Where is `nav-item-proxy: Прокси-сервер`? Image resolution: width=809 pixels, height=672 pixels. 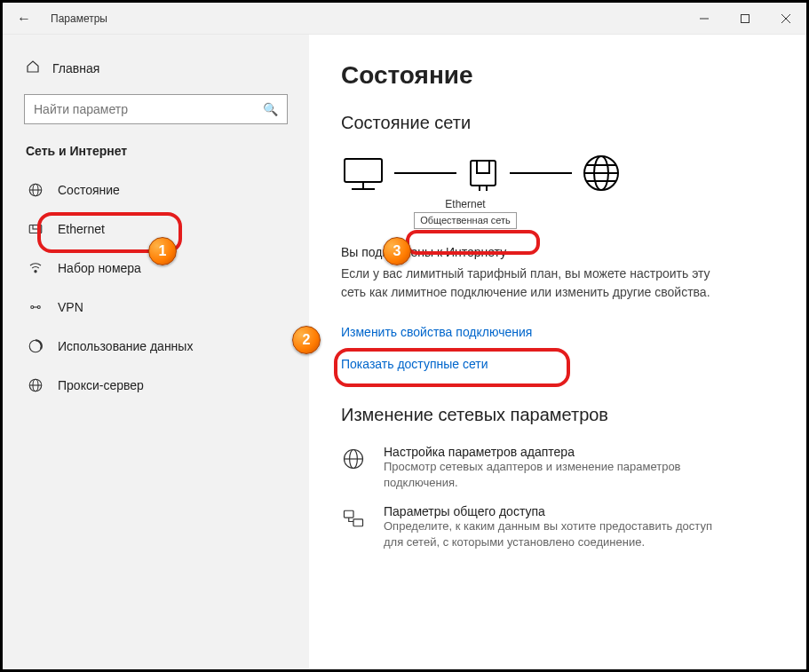 nav-item-proxy: Прокси-сервер is located at coordinates (156, 385).